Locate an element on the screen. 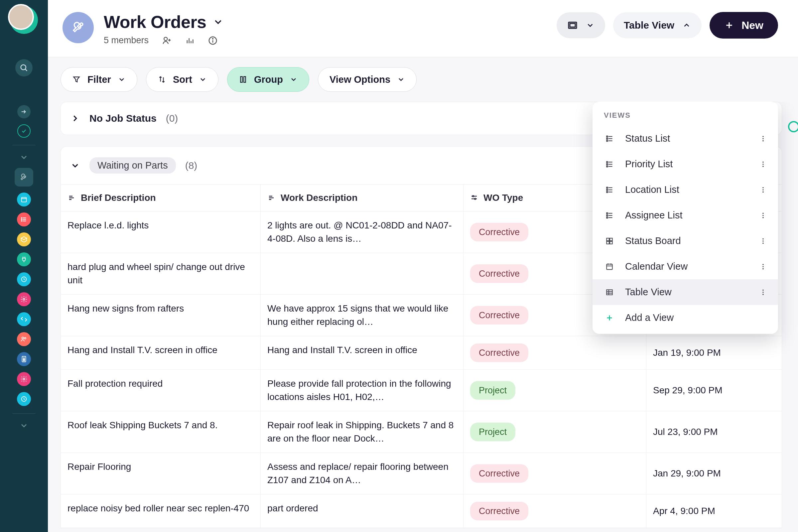 Image resolution: width=798 pixels, height=532 pixels. cell-brief: Repair Flooring is located at coordinates (160, 474).